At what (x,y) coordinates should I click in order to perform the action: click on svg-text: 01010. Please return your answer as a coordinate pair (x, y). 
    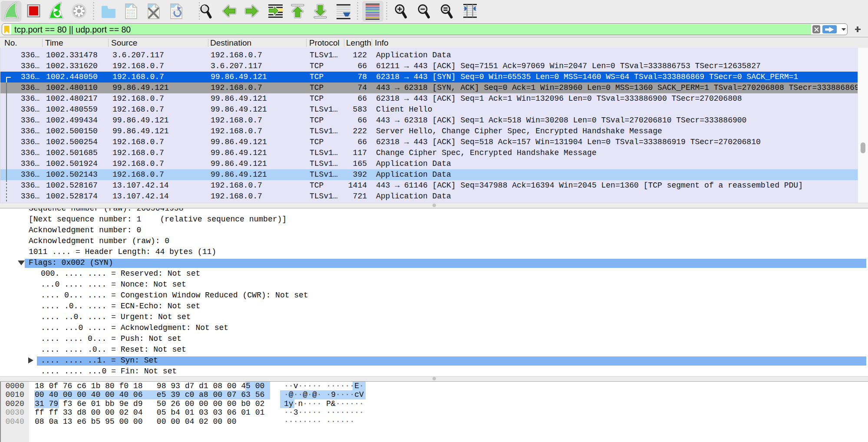
    Looking at the image, I should click on (131, 10).